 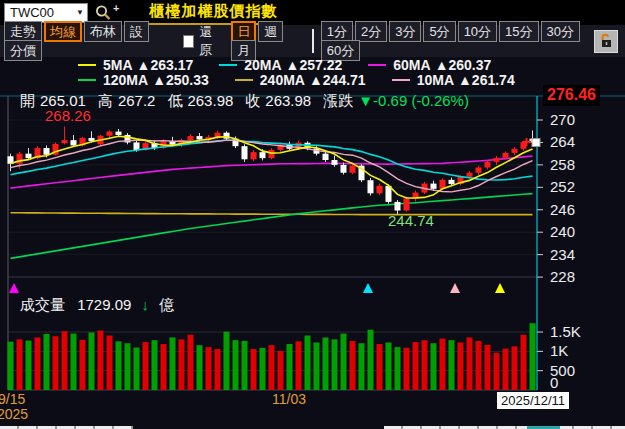 I want to click on checkbox-icon, so click(x=189, y=42).